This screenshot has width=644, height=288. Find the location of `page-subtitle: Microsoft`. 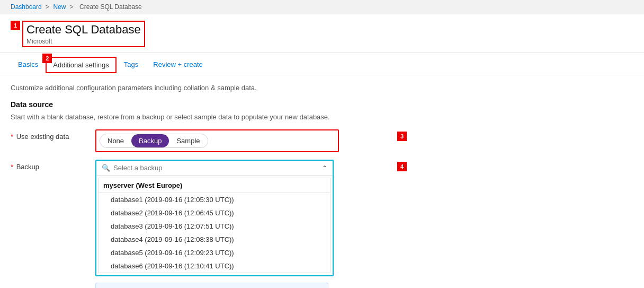

page-subtitle: Microsoft is located at coordinates (84, 41).